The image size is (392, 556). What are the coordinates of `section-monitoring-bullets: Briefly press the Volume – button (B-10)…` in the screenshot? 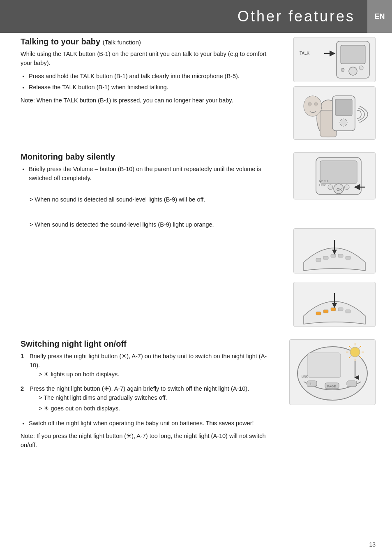 It's located at (153, 174).